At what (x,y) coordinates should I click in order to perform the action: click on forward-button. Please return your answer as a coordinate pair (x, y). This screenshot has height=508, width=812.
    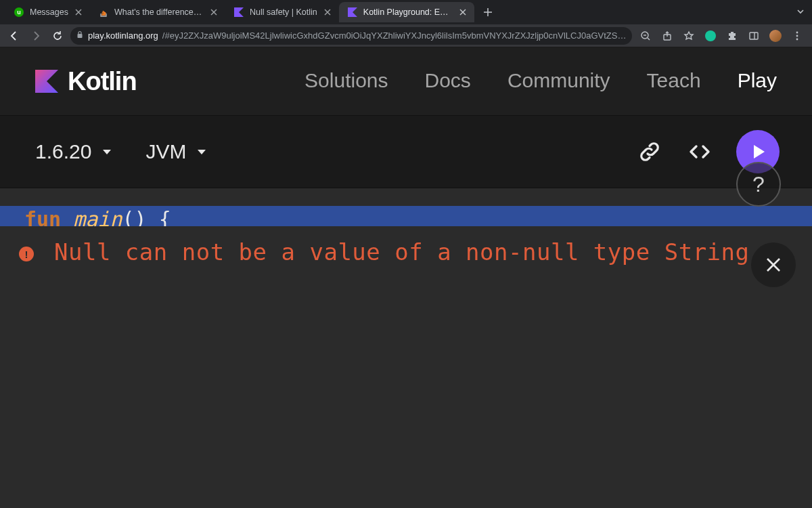
    Looking at the image, I should click on (36, 36).